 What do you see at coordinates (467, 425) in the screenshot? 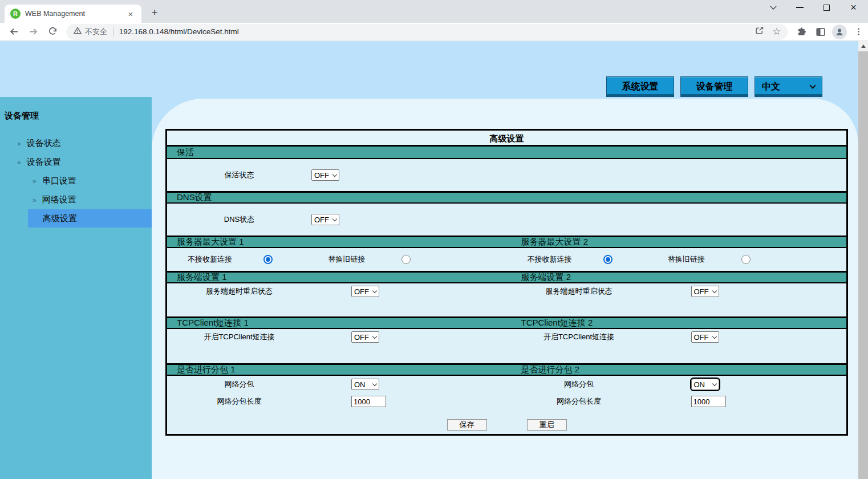
I see `save-button: 保存` at bounding box center [467, 425].